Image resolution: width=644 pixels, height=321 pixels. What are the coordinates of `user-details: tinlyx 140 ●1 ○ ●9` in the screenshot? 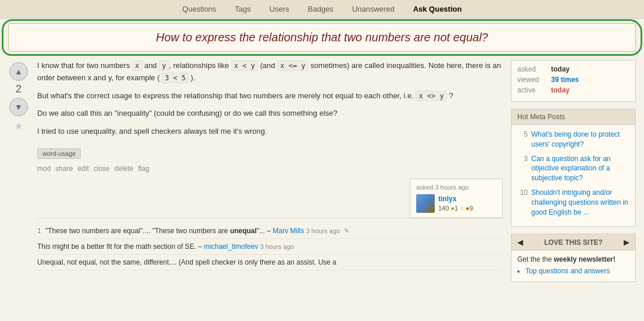 It's located at (456, 204).